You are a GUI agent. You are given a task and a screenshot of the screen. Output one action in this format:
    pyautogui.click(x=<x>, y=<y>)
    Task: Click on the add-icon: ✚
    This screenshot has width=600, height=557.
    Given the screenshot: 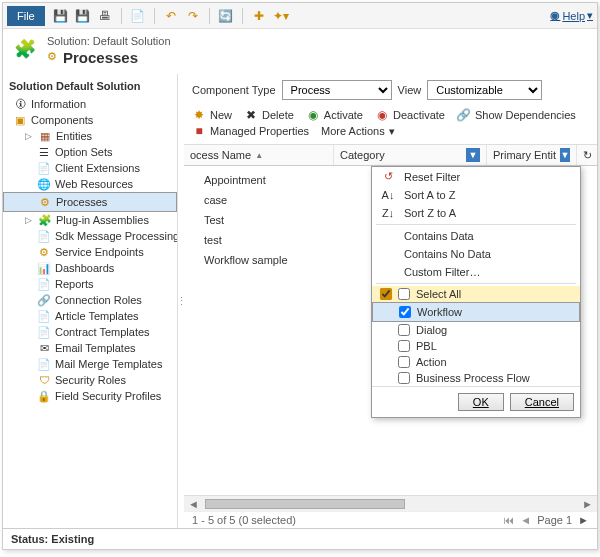 What is the action you would take?
    pyautogui.click(x=259, y=16)
    